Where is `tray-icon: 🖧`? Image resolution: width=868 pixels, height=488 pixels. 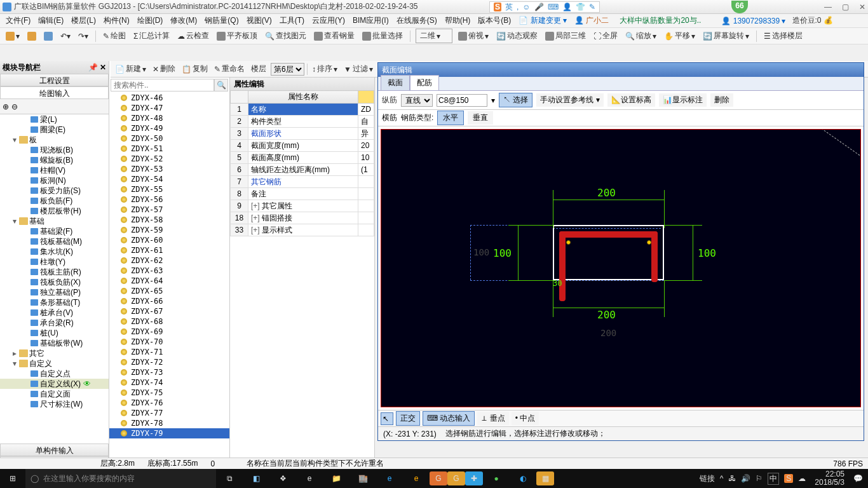
tray-icon: 🖧 is located at coordinates (732, 478).